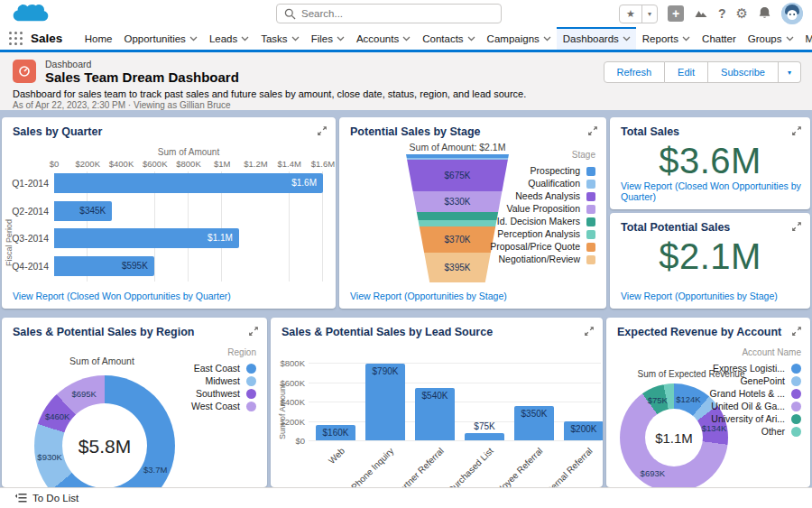 The width and height of the screenshot is (812, 508). Describe the element at coordinates (792, 14) in the screenshot. I see `user-avatar` at that location.